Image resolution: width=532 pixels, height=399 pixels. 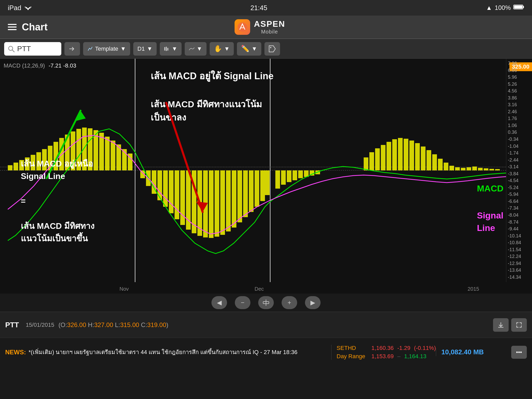 What do you see at coordinates (519, 153) in the screenshot?
I see `price-label: -1.74` at bounding box center [519, 153].